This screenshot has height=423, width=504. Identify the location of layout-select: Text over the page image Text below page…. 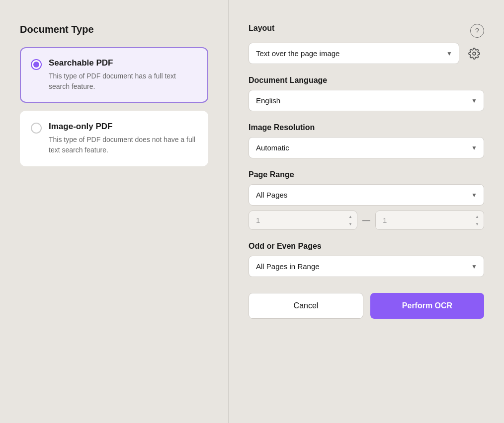
(354, 54).